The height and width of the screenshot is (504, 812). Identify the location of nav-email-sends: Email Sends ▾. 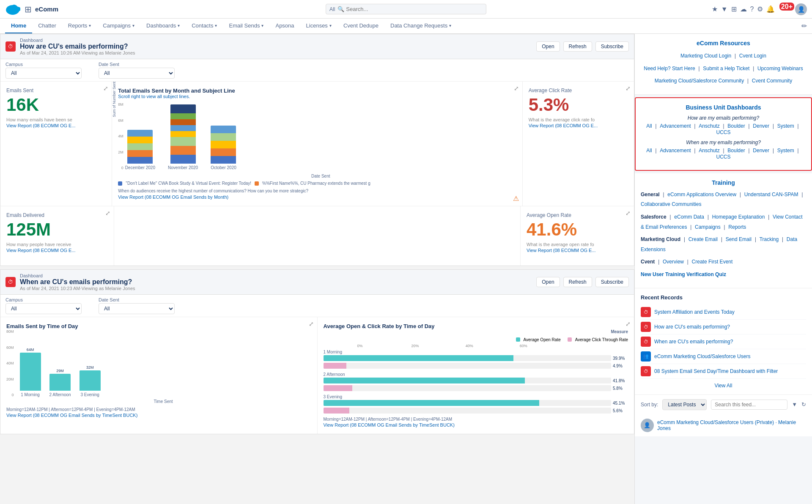
(246, 26).